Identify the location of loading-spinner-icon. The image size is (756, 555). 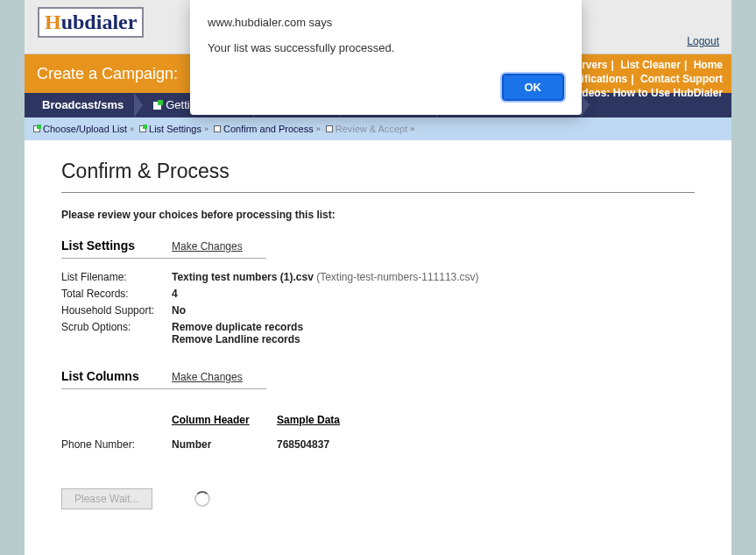
(202, 499).